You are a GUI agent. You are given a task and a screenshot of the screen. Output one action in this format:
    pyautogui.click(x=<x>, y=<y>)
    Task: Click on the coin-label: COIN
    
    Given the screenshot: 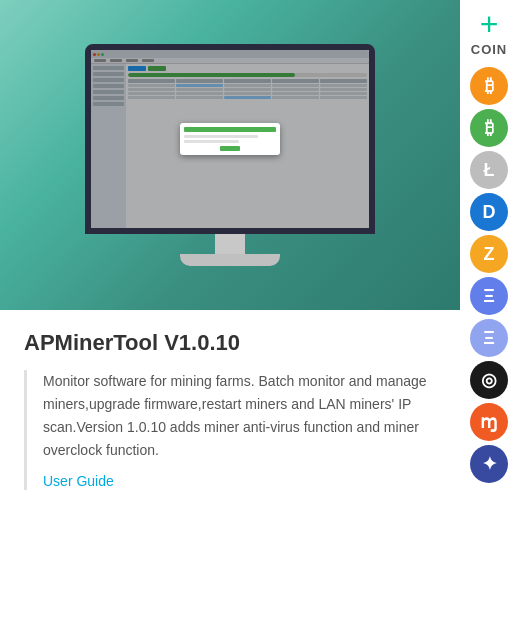 What is the action you would take?
    pyautogui.click(x=490, y=50)
    